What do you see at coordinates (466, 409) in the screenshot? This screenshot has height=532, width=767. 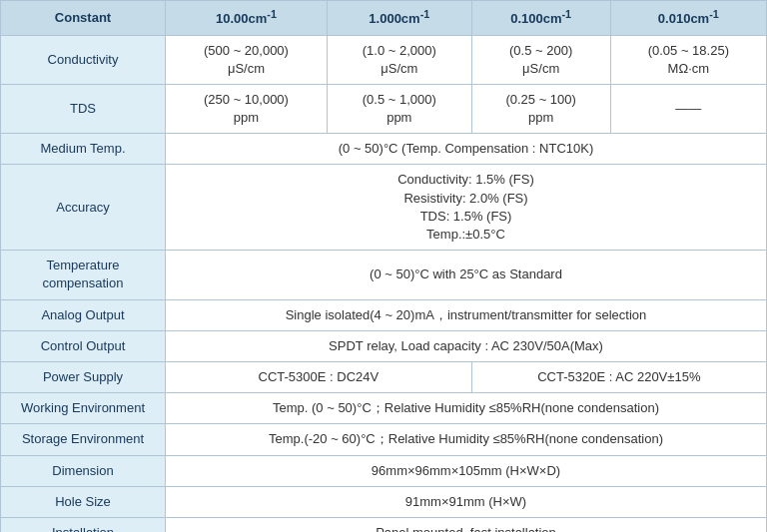 I see `working-env-value: Temp. (0 ~ 50)°C；Relative Humidity ≤85%R…` at bounding box center [466, 409].